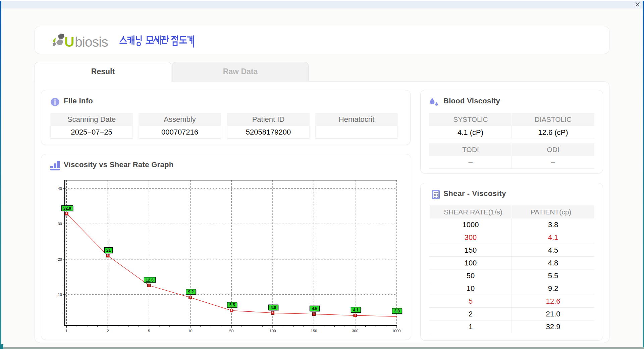 This screenshot has height=349, width=644. What do you see at coordinates (66, 331) in the screenshot?
I see `svg-text: 1` at bounding box center [66, 331].